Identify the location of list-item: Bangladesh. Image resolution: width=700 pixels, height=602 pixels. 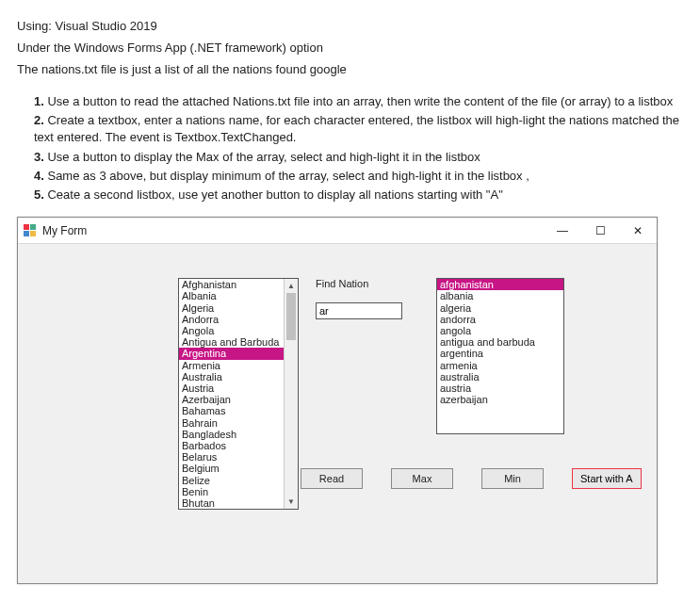
(238, 434).